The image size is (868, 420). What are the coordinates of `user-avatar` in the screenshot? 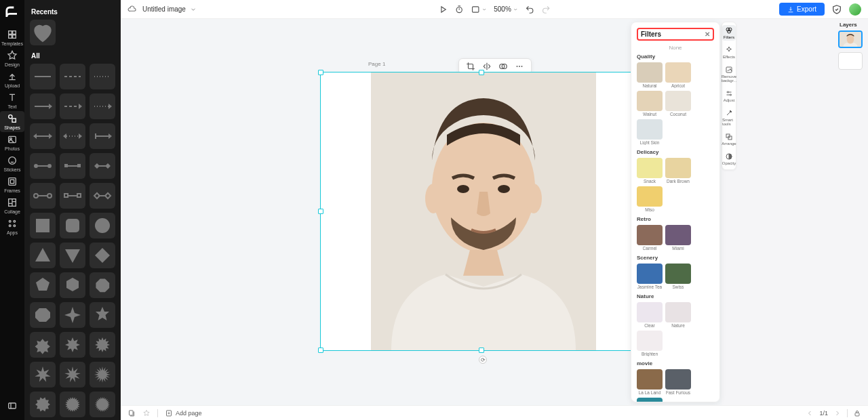 It's located at (855, 9).